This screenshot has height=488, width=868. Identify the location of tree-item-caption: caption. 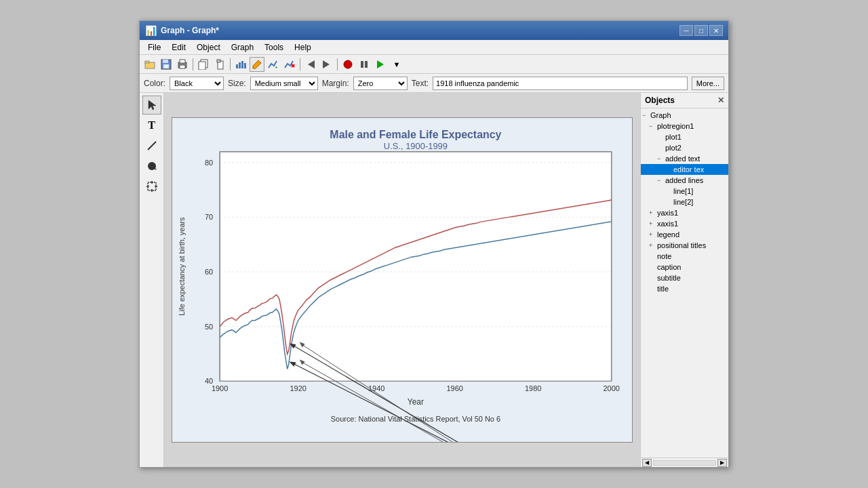
(685, 267).